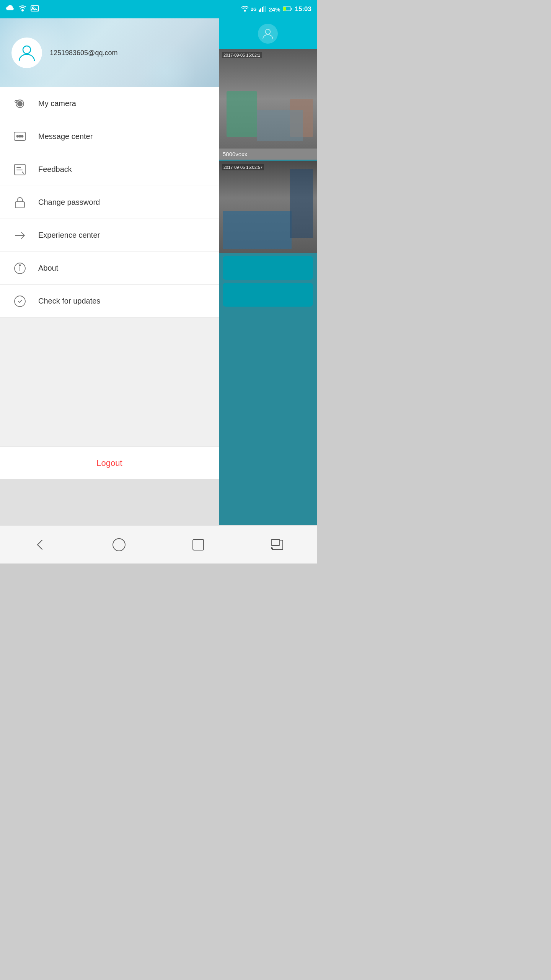 The height and width of the screenshot is (980, 551). I want to click on signal-icon, so click(262, 9).